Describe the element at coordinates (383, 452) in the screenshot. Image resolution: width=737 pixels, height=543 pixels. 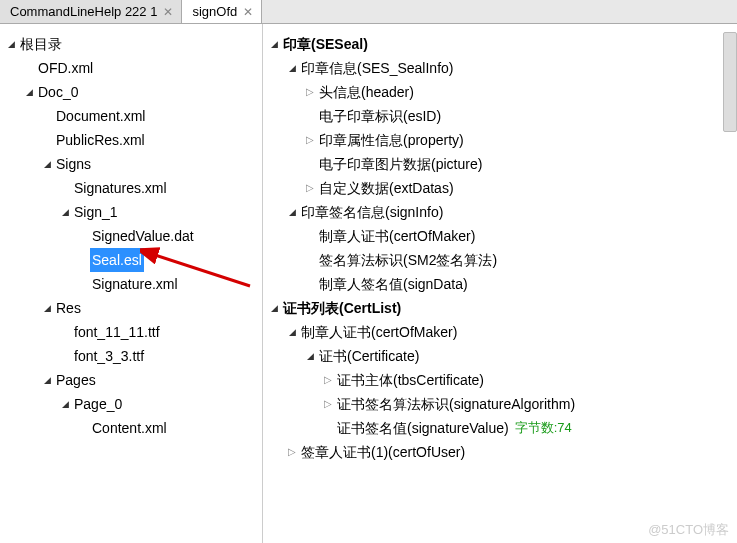
I see `tree-item-label: 签章人证书(1)(certOfUser)` at that location.